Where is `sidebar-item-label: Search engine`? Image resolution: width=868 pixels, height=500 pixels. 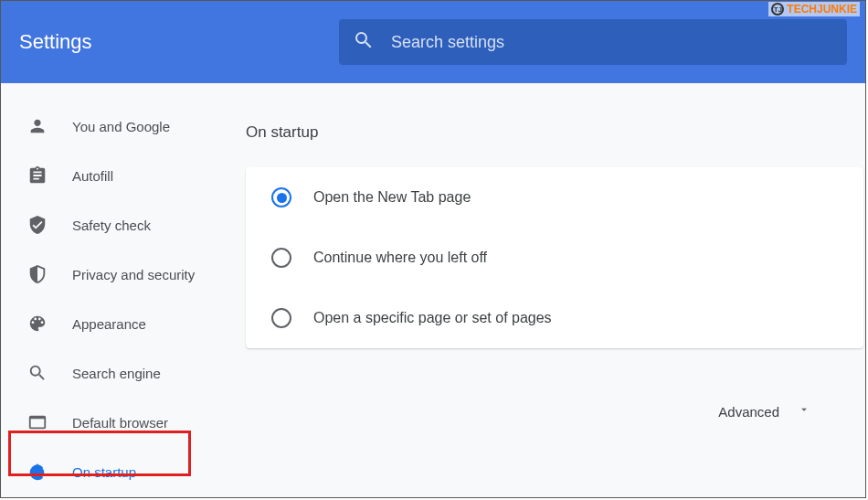 sidebar-item-label: Search engine is located at coordinates (117, 373).